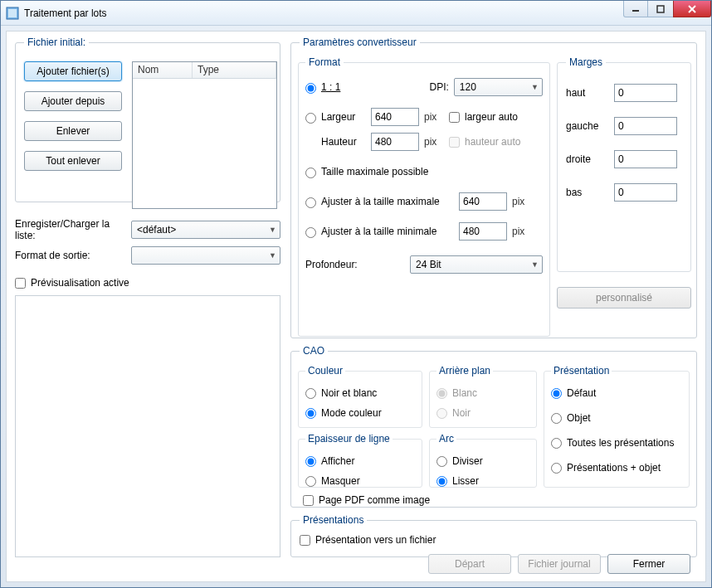 This screenshot has width=712, height=588. What do you see at coordinates (324, 13) in the screenshot?
I see `window-title: Traitement par lots` at bounding box center [324, 13].